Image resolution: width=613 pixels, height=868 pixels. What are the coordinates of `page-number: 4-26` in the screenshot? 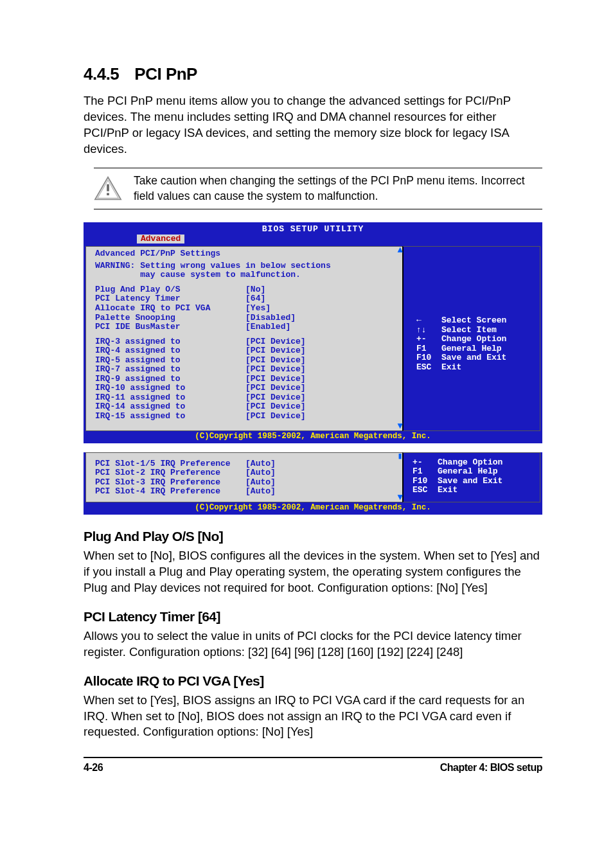 It's located at (93, 768).